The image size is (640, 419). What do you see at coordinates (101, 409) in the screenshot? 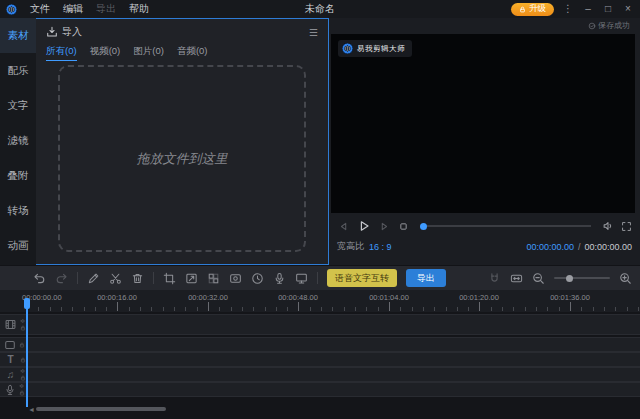
I see `horizontal-scrollbar` at bounding box center [101, 409].